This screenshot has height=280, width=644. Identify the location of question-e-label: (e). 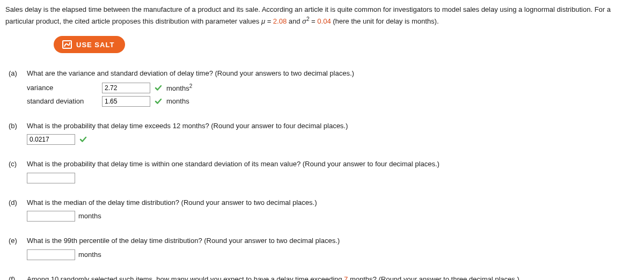
(16, 249).